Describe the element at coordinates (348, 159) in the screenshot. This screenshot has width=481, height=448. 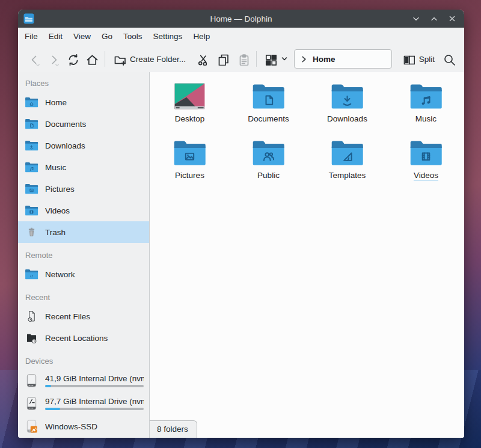
I see `folder-item-templates: Templates` at that location.